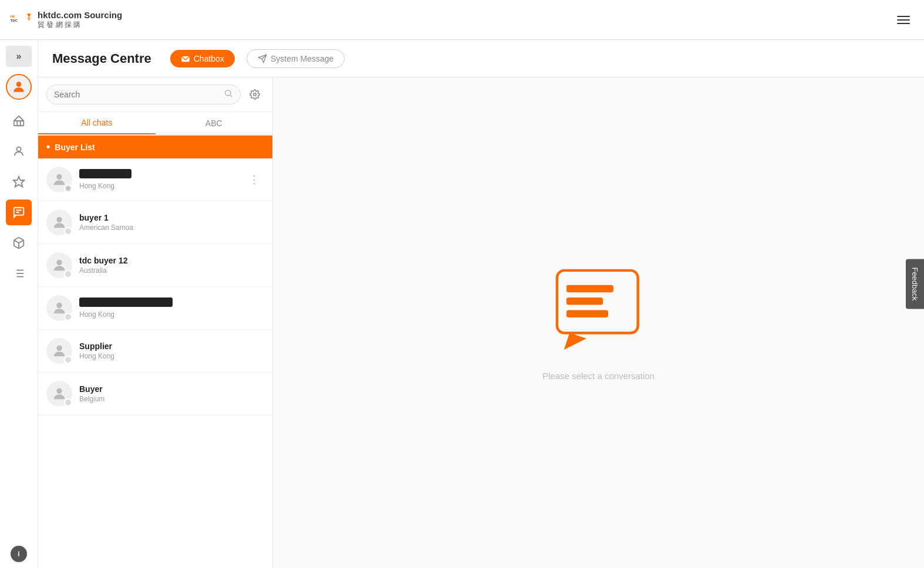 The width and height of the screenshot is (924, 568). I want to click on brand-chinese: 貿 發 網 採 購, so click(80, 25).